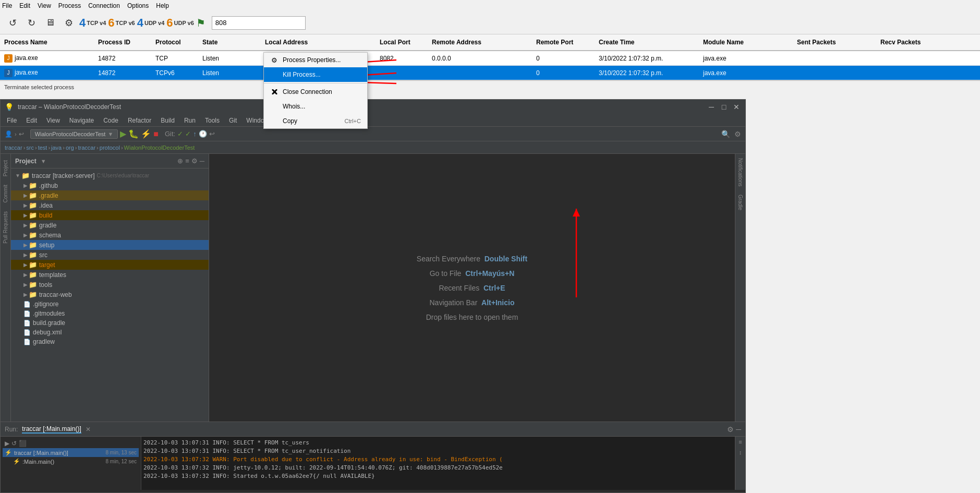 This screenshot has width=980, height=493. I want to click on tree-item-idea: ▶ 📁 .idea, so click(110, 206).